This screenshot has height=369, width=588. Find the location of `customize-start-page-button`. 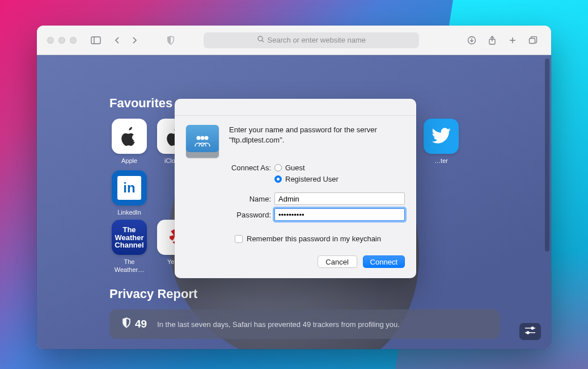

customize-start-page-button is located at coordinates (530, 332).